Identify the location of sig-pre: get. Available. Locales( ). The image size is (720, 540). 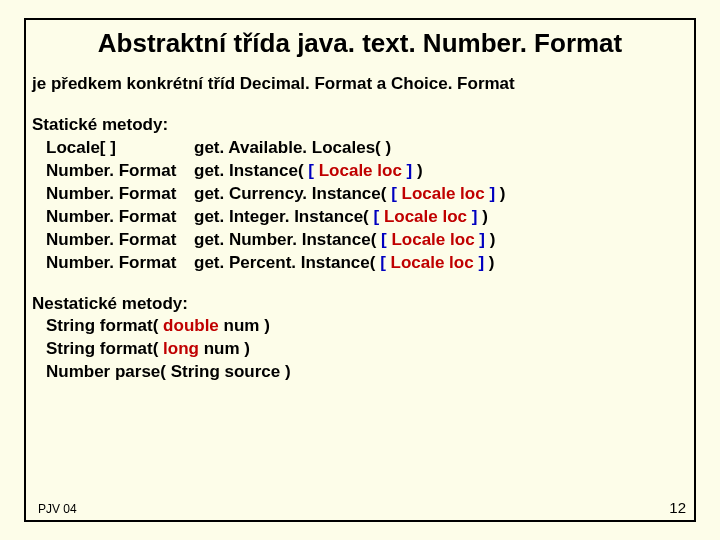
(292, 148).